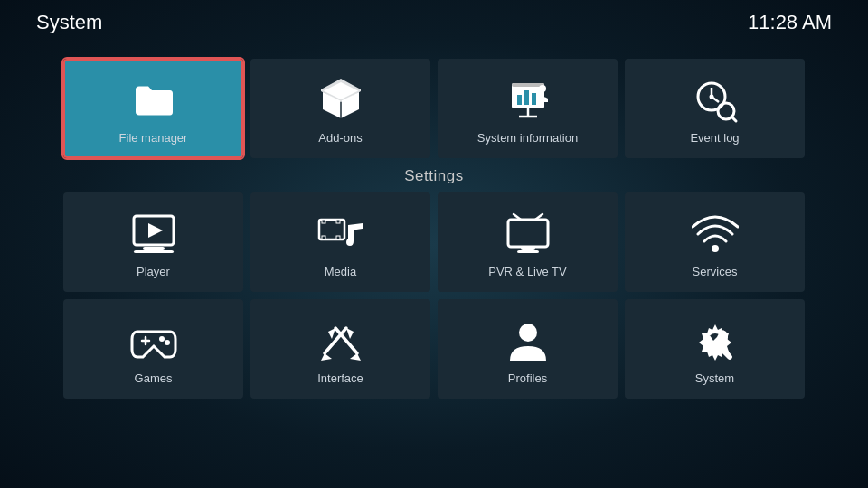 The width and height of the screenshot is (868, 488). What do you see at coordinates (528, 341) in the screenshot?
I see `person-icon` at bounding box center [528, 341].